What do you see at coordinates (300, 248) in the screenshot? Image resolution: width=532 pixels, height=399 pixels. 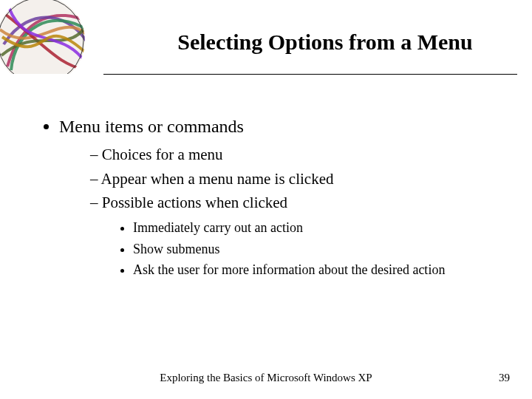 I see `bullet-list-level3: Immediately carry out an action Show sub…` at bounding box center [300, 248].